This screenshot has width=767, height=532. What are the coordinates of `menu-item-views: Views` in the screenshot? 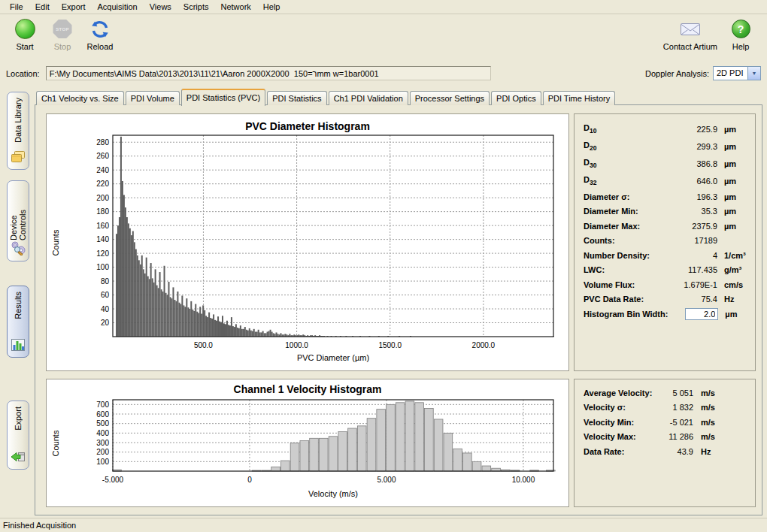 It's located at (161, 7).